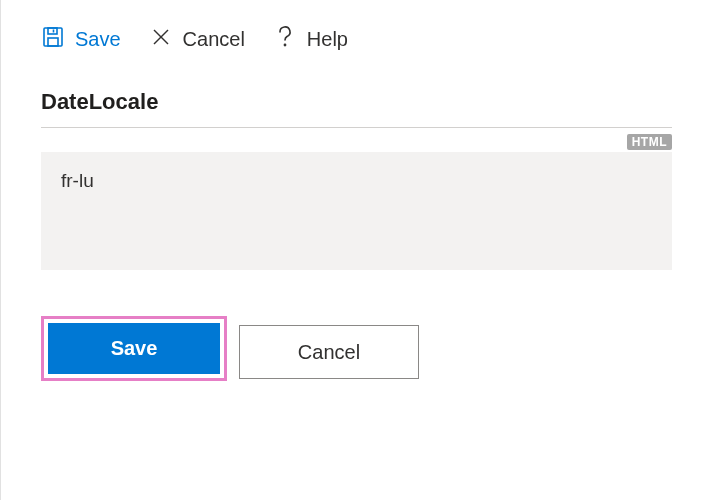 This screenshot has height=500, width=712. What do you see at coordinates (78, 180) in the screenshot?
I see `editor-value: fr-lu` at bounding box center [78, 180].